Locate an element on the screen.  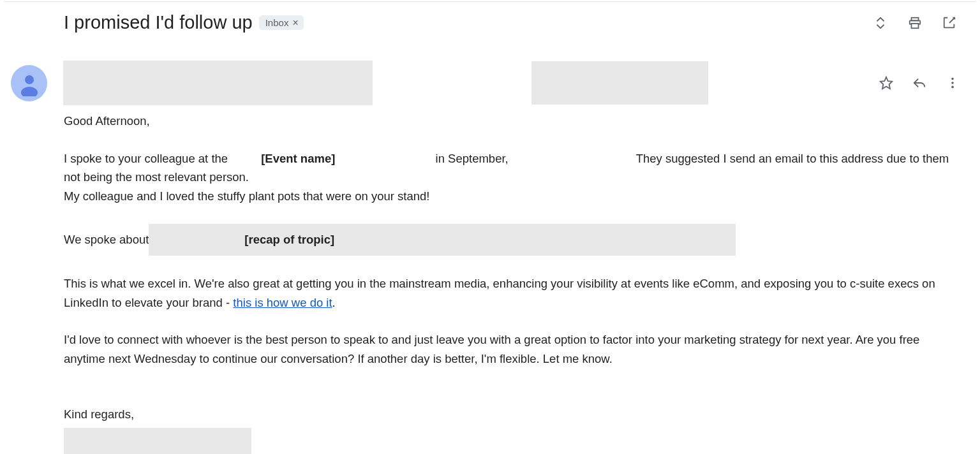
open-new-window-icon is located at coordinates (949, 23).